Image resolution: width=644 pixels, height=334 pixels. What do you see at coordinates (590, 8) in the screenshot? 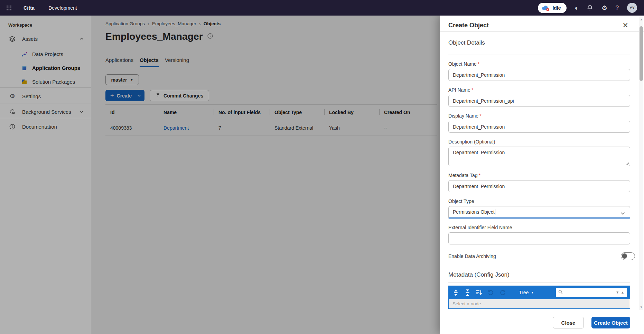
I see `notifications-bell-icon` at bounding box center [590, 8].